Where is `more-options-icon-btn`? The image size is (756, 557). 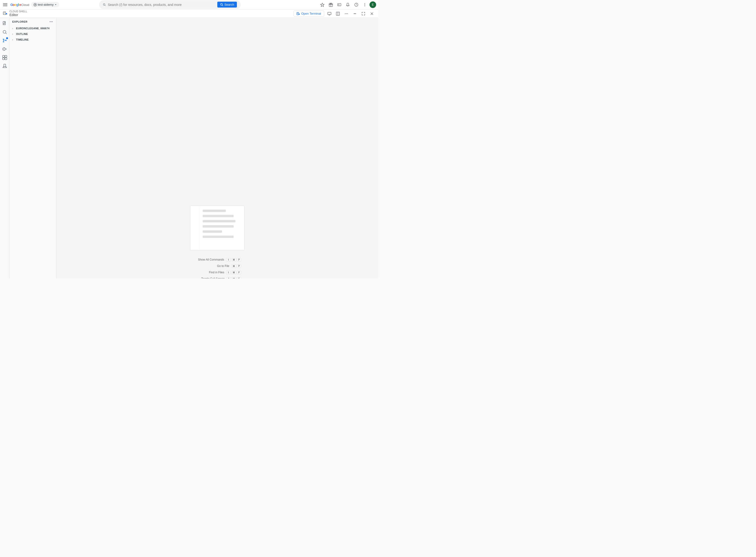
more-options-icon-btn is located at coordinates (365, 5).